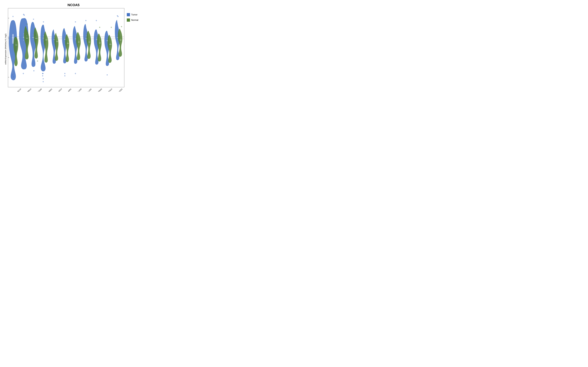 Image resolution: width=588 pixels, height=367 pixels. Describe the element at coordinates (43, 48) in the screenshot. I see `violin-hnsc-tumor` at that location.